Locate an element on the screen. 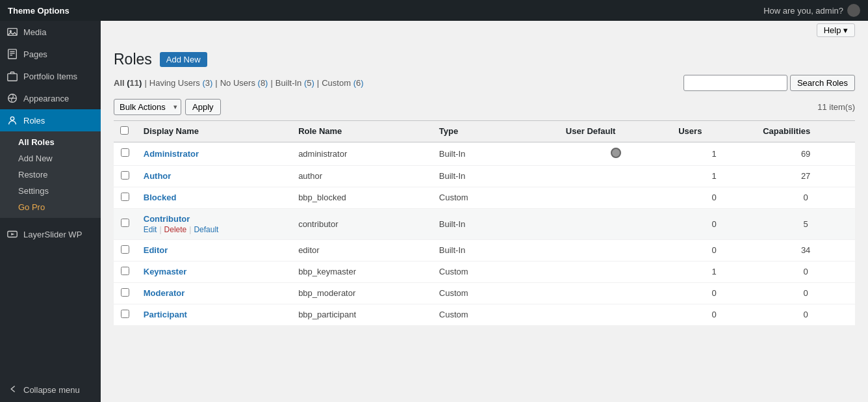  media-icon is located at coordinates (12, 32).